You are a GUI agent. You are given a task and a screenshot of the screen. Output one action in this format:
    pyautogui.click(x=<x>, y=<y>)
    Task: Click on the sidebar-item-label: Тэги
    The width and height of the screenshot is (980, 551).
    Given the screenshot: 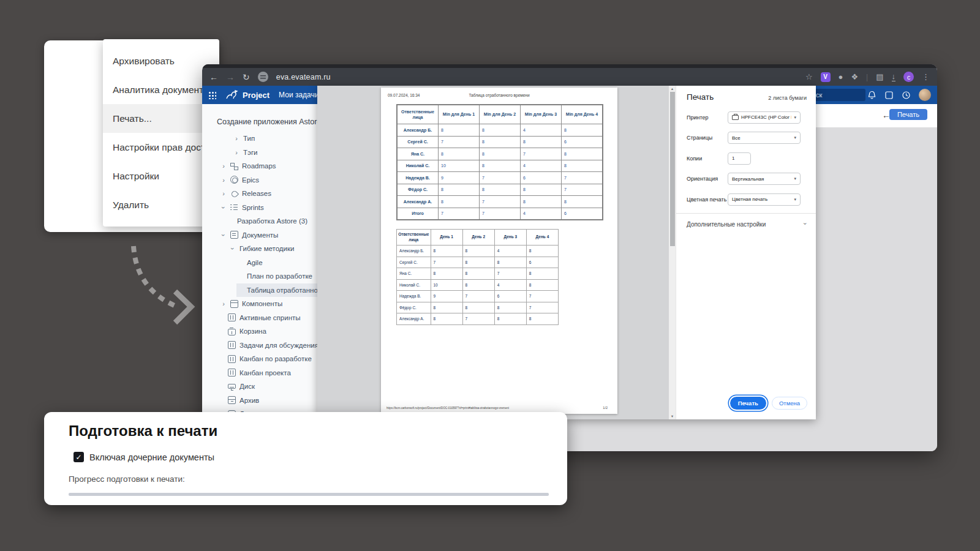 What is the action you would take?
    pyautogui.click(x=251, y=152)
    